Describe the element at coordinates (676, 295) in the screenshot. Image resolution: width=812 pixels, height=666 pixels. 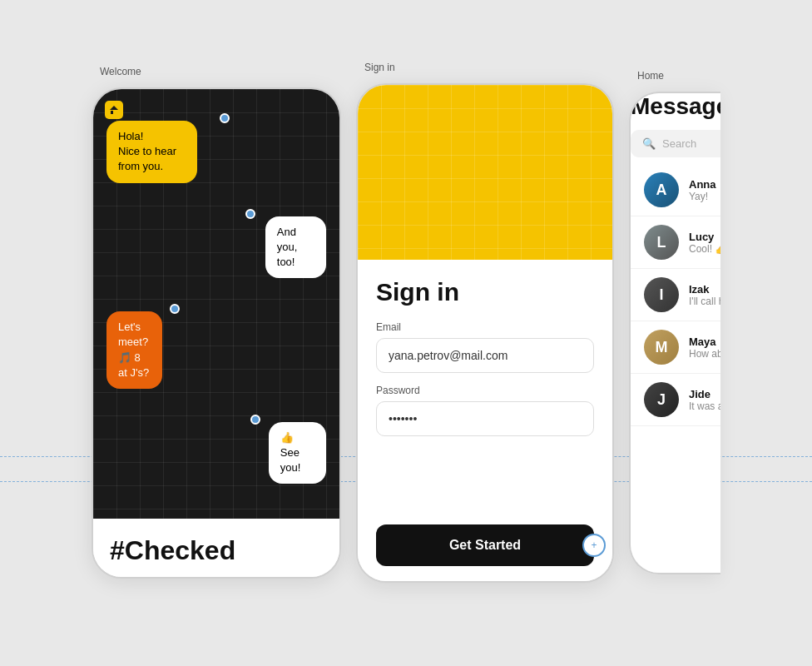
I see `message-list: A Anna Yay! L Lucy Cool! 👍` at that location.